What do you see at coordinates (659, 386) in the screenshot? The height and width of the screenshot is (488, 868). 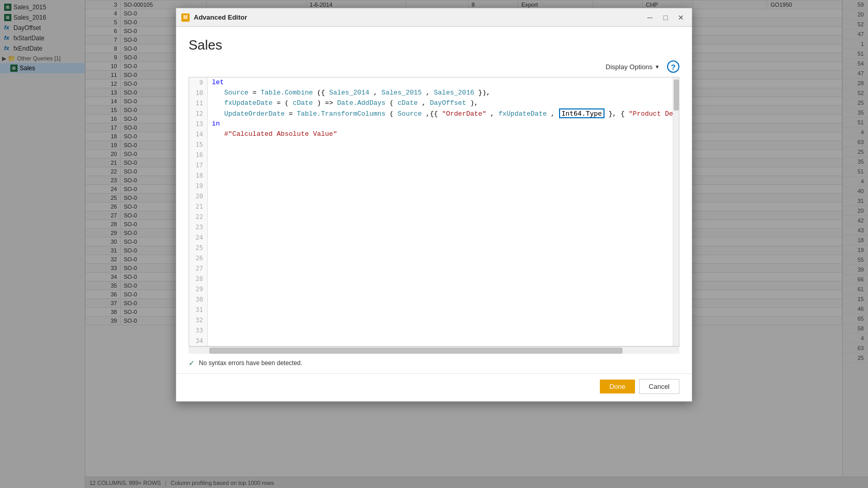 I see `cancel-button: Cancel` at bounding box center [659, 386].